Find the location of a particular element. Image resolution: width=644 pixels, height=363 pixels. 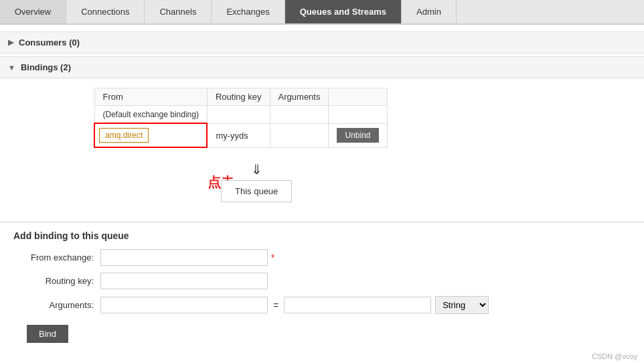

tab-channels: Channels is located at coordinates (178, 12).